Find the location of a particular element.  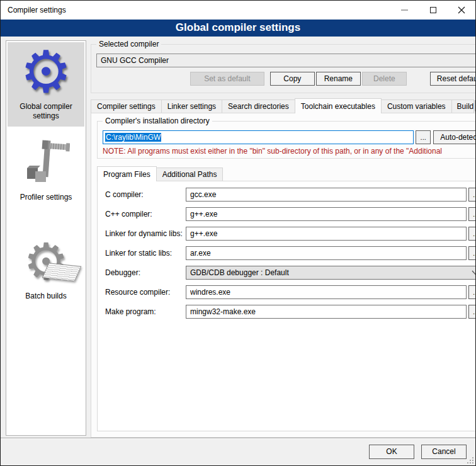

static-linker-input is located at coordinates (326, 253).